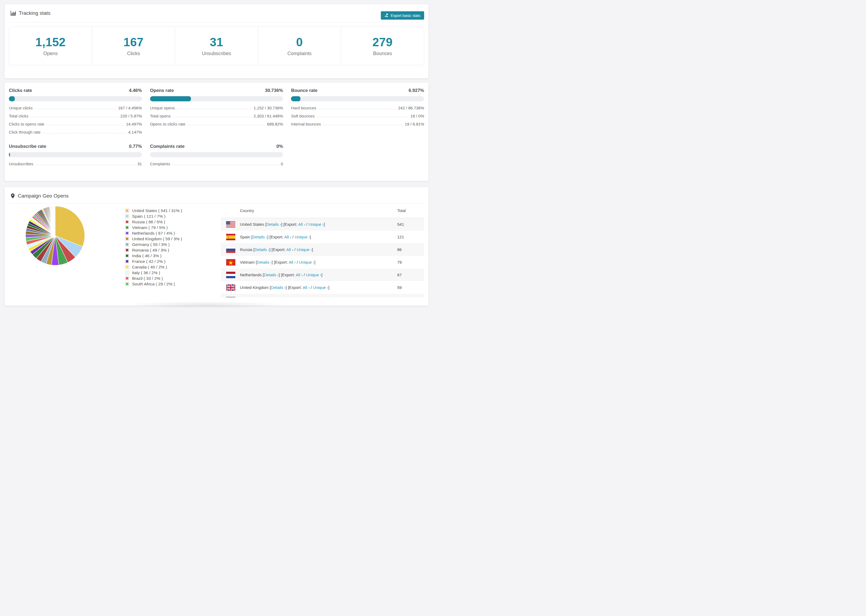  Describe the element at coordinates (323, 295) in the screenshot. I see `table-row-de: Germany [Details ›] [Export: All › / Uni…` at that location.